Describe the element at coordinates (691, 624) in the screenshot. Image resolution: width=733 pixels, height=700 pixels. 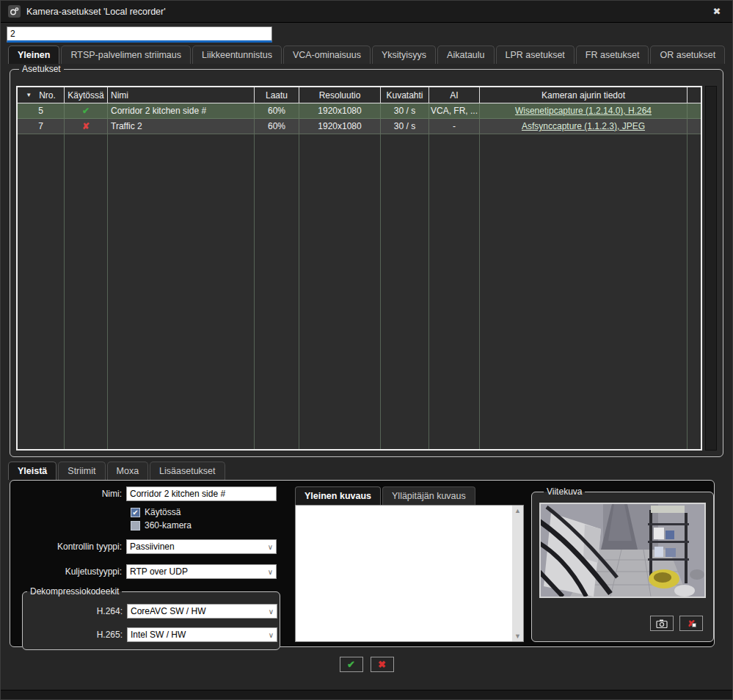
I see `remove-reference-image-button: ✘` at that location.